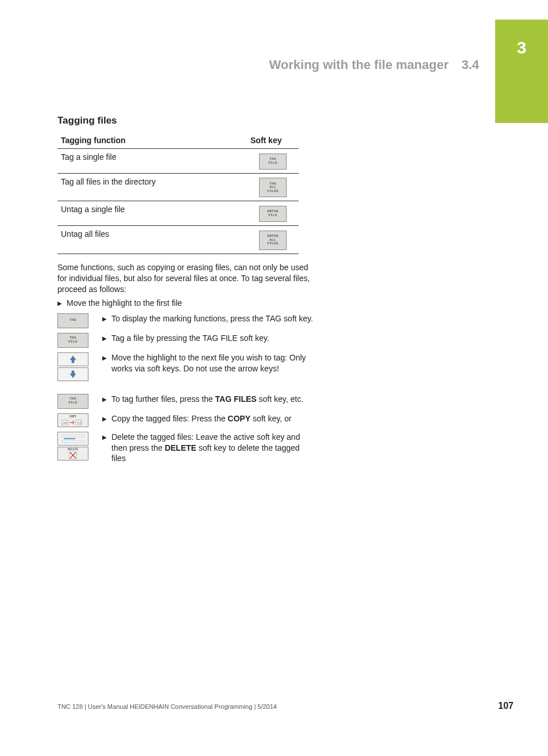 The image size is (548, 756). Describe the element at coordinates (273, 187) in the screenshot. I see `softkey-tag-all-files-icon: TAG ALL FILES` at that location.